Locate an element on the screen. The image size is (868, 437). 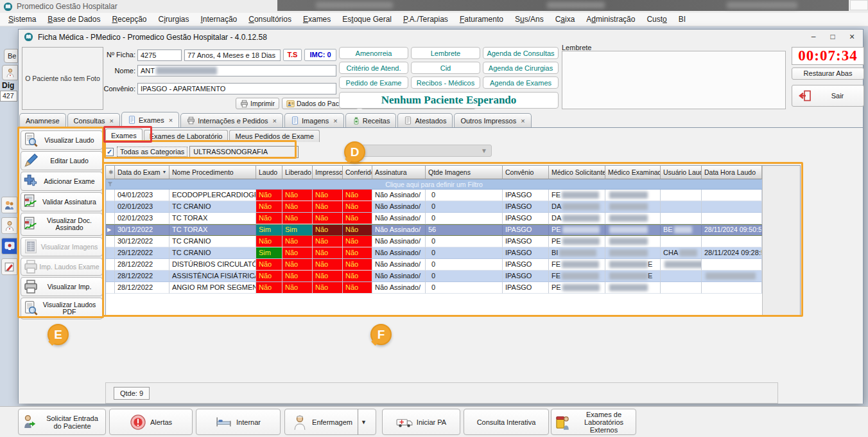
quick-button-cid: Cid is located at coordinates (446, 68).